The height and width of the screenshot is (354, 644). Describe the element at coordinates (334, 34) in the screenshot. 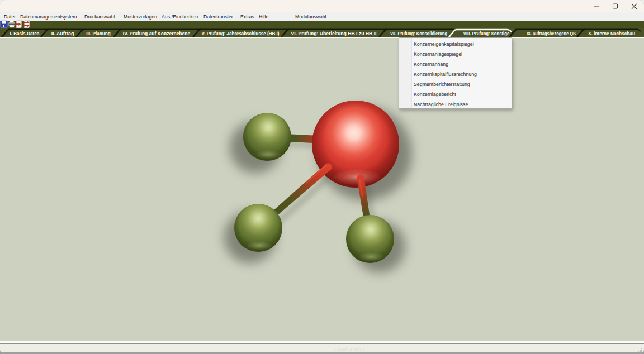

I see `svg-text:VI. Prüfung: Überleitung HB I: VI. Prüfung: Überleitung HB I zu HB II` at that location.